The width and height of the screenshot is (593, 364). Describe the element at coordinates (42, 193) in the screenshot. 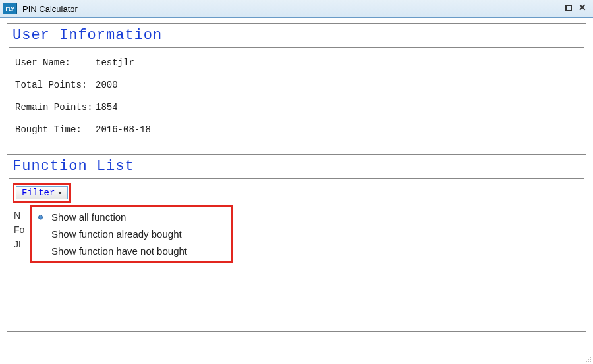

I see `filter-button: Filter` at that location.